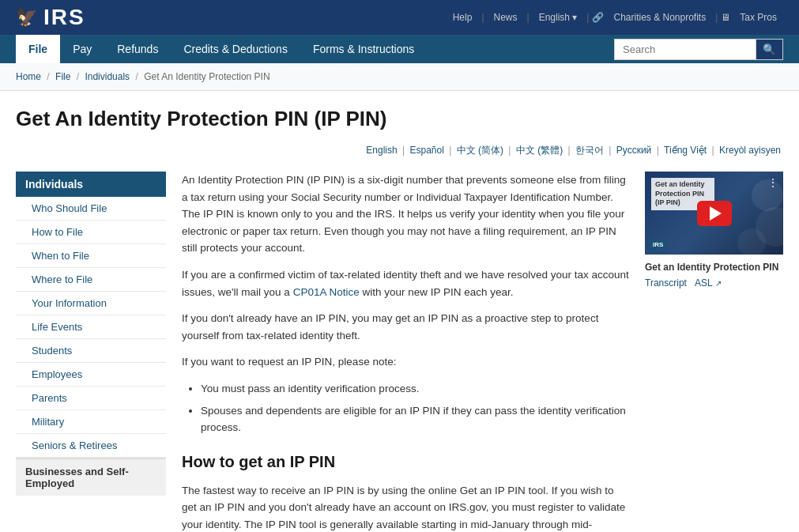 The height and width of the screenshot is (532, 799). Describe the element at coordinates (91, 446) in the screenshot. I see `sidebar-item-seniors-retirees: Seniors & Retirees` at that location.